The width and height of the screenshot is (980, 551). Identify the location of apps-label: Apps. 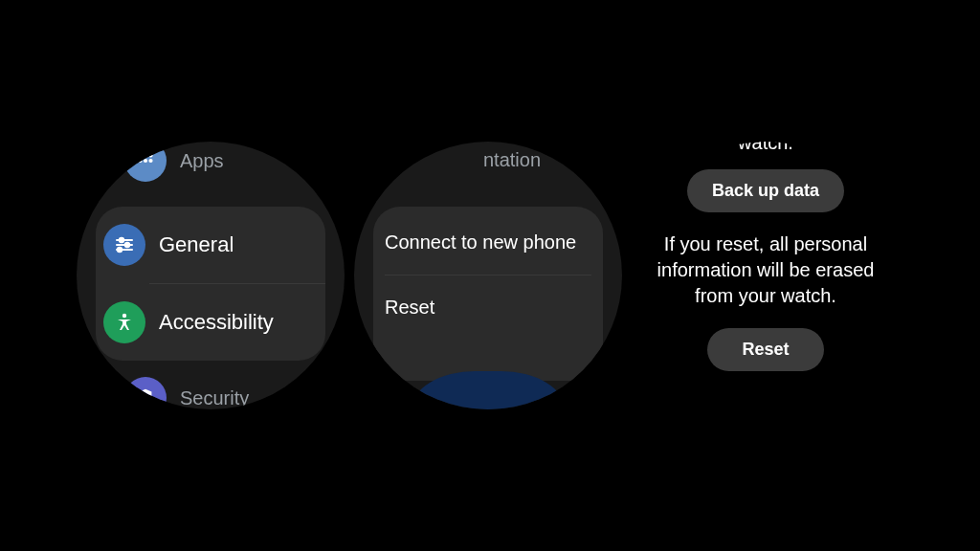
(202, 161).